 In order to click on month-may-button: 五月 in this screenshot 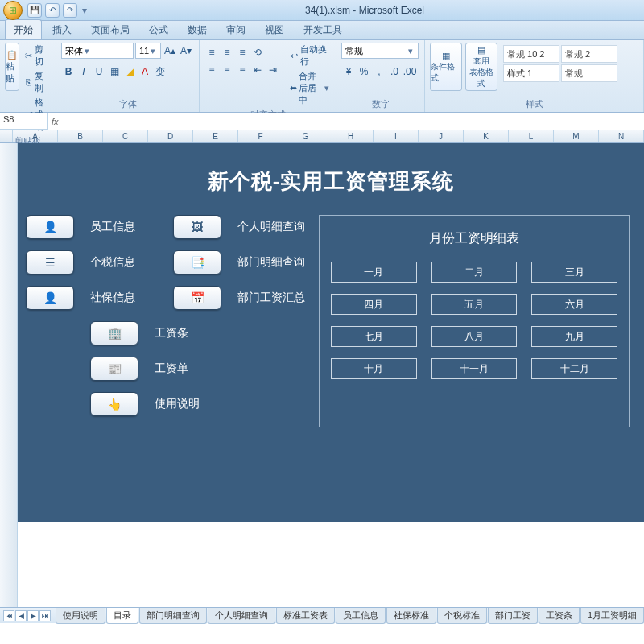, I will do `click(475, 304)`.